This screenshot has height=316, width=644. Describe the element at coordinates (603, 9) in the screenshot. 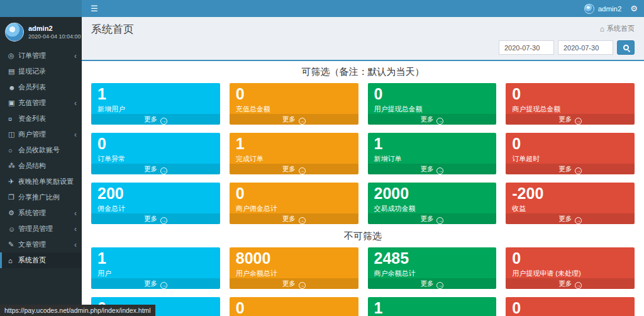

I see `navbar-user-menu: admin2` at that location.